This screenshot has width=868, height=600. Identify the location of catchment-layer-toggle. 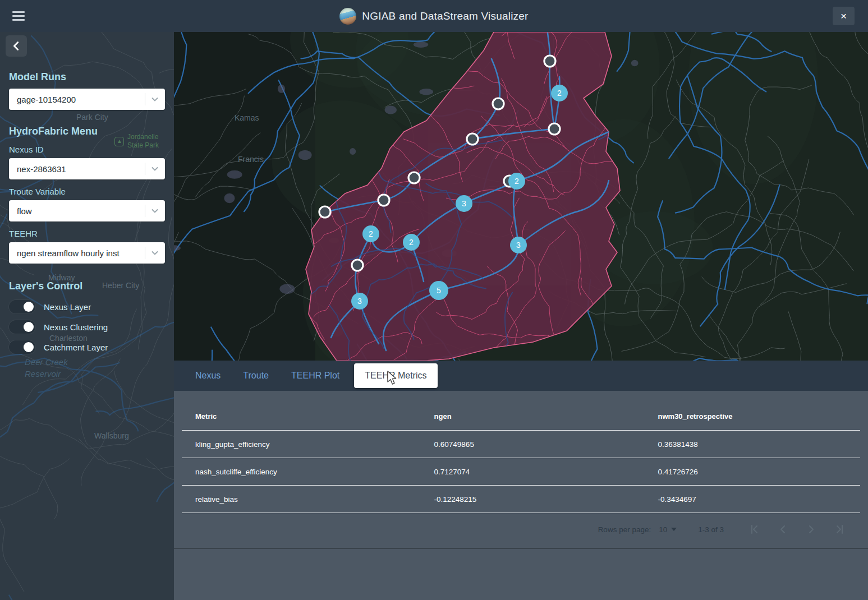
(22, 347).